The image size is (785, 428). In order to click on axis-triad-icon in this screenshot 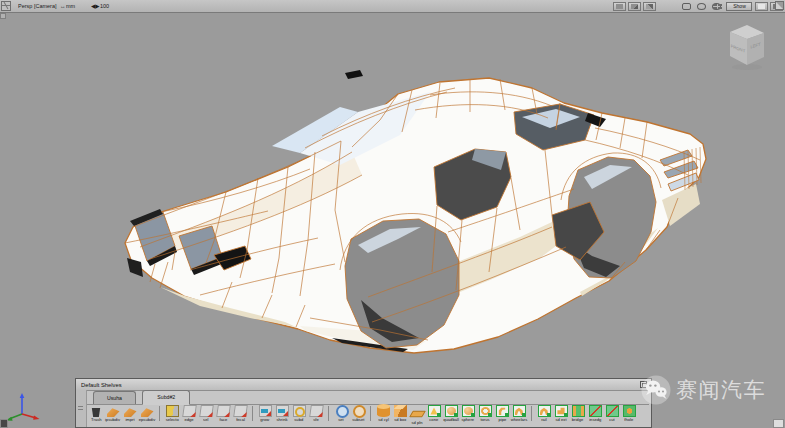, I will do `click(24, 408)`.